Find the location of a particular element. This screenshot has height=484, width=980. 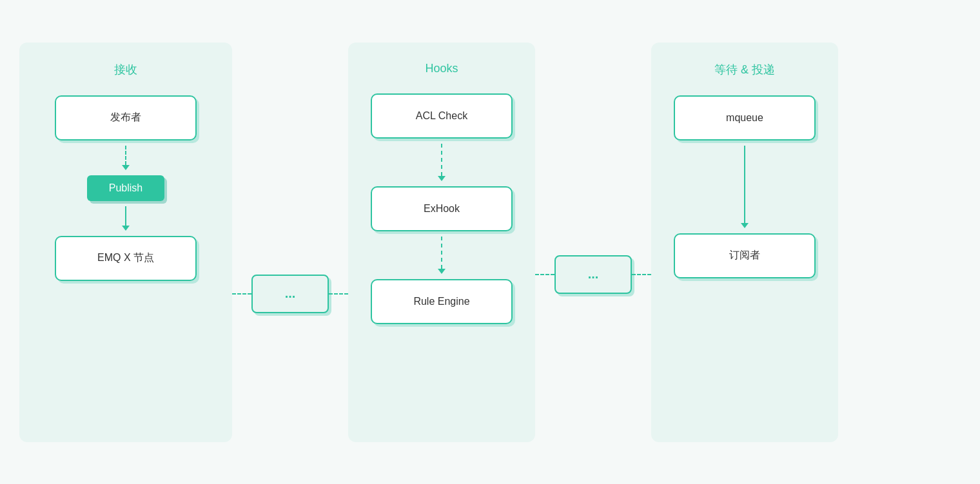

arrow-publish-to-emqx is located at coordinates (126, 218).